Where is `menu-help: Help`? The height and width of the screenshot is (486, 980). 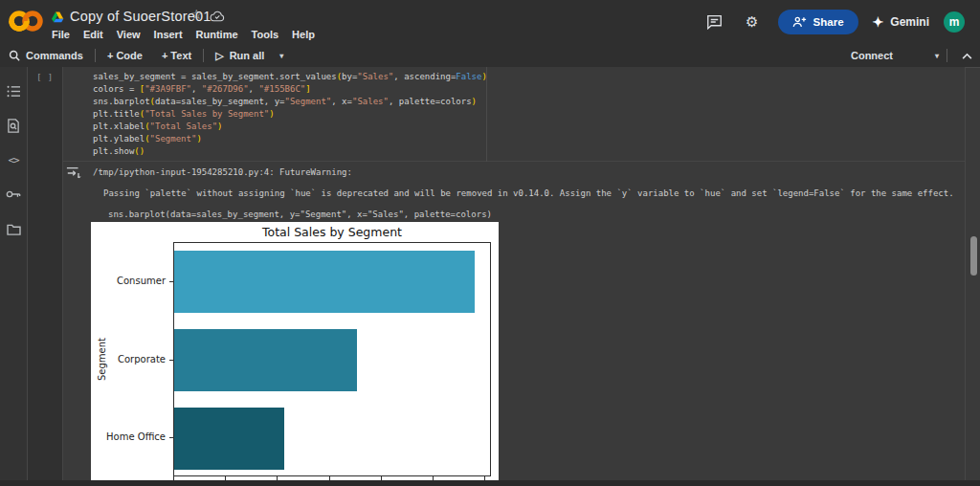
menu-help: Help is located at coordinates (303, 36).